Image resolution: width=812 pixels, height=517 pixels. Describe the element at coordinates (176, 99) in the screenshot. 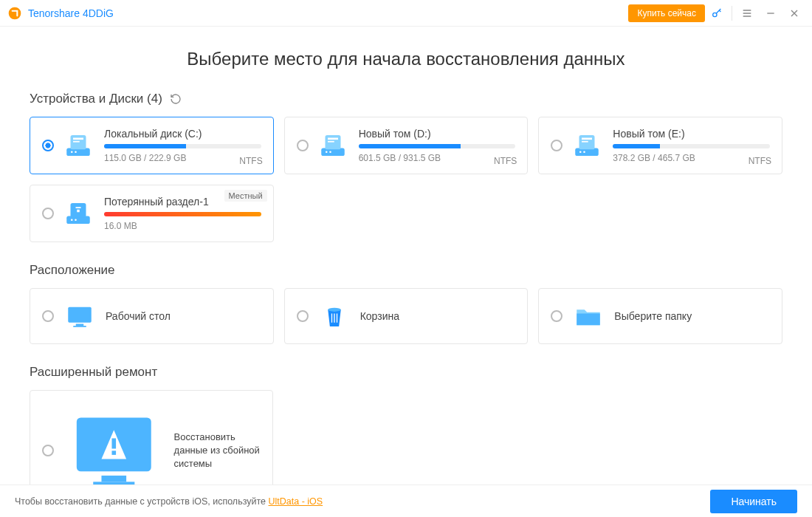

I see `refresh-icon` at that location.